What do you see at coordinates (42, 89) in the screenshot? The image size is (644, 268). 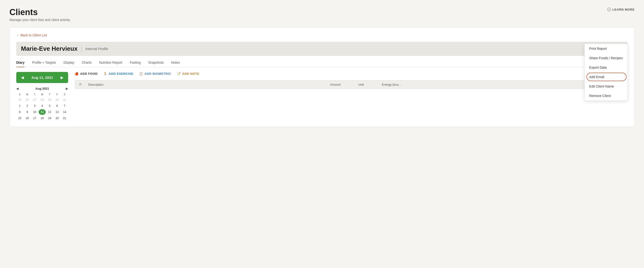 I see `cal-month-label: Aug 2021` at bounding box center [42, 89].